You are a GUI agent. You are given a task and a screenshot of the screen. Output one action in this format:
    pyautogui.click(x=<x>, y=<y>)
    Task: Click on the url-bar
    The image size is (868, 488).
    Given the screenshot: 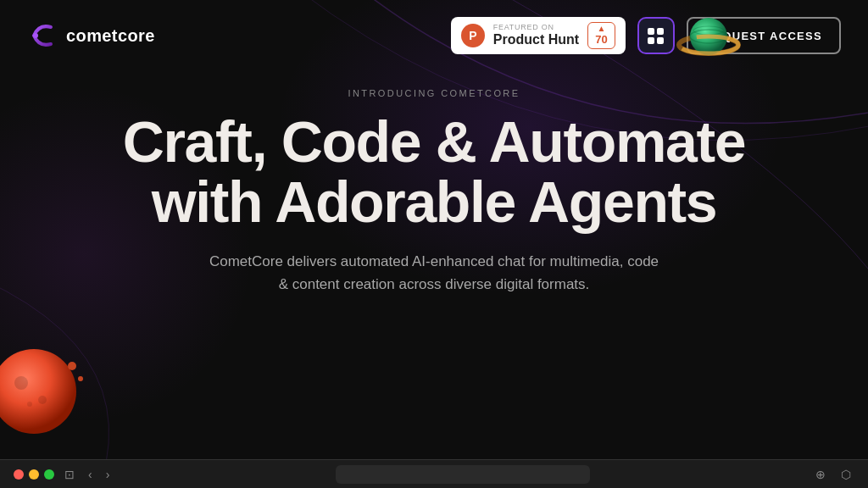 What is the action you would take?
    pyautogui.click(x=463, y=474)
    